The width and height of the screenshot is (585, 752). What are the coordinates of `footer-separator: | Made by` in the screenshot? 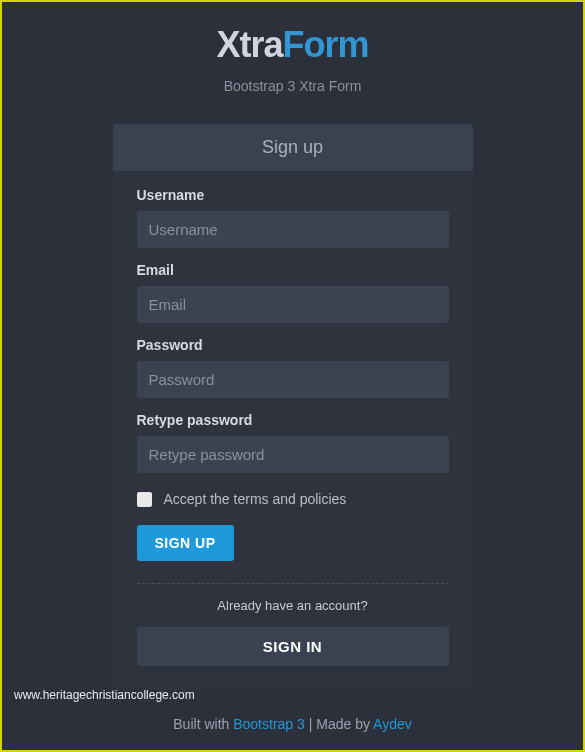 It's located at (339, 724).